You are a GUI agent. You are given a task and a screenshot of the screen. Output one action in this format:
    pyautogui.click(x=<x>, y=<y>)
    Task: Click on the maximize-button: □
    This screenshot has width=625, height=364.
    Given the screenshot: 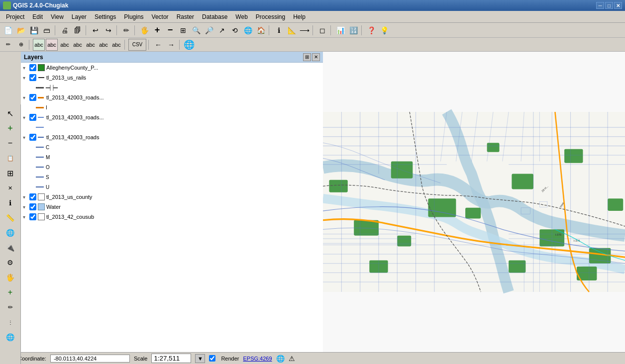 What is the action you would take?
    pyautogui.click(x=609, y=5)
    